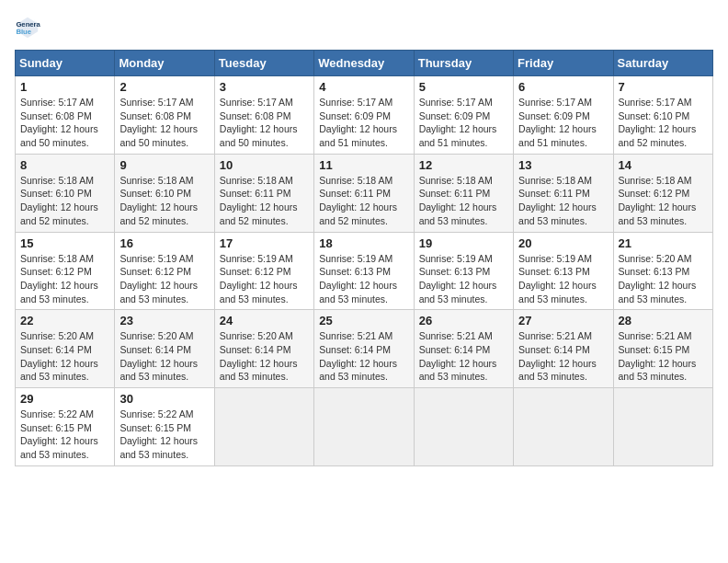  What do you see at coordinates (364, 243) in the screenshot?
I see `day-number: 18` at bounding box center [364, 243].